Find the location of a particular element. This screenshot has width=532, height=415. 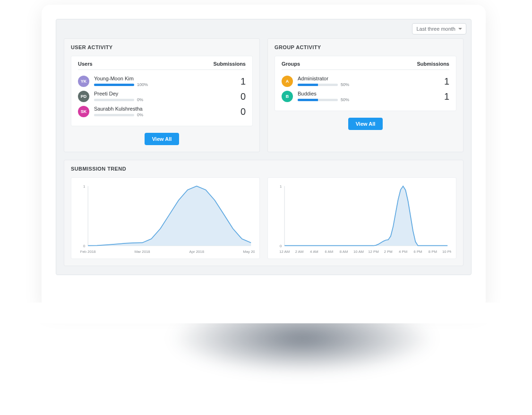

svg-text: 6 PM is located at coordinates (418, 251).